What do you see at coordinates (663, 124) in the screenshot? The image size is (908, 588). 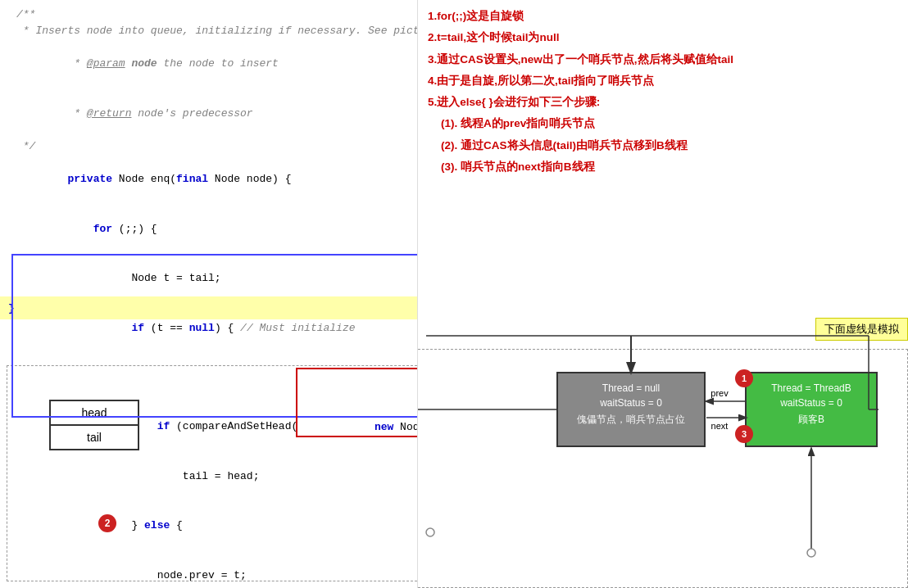 I see `anno-5-1: (1). 线程A的prev指向哨兵节点` at bounding box center [663, 124].